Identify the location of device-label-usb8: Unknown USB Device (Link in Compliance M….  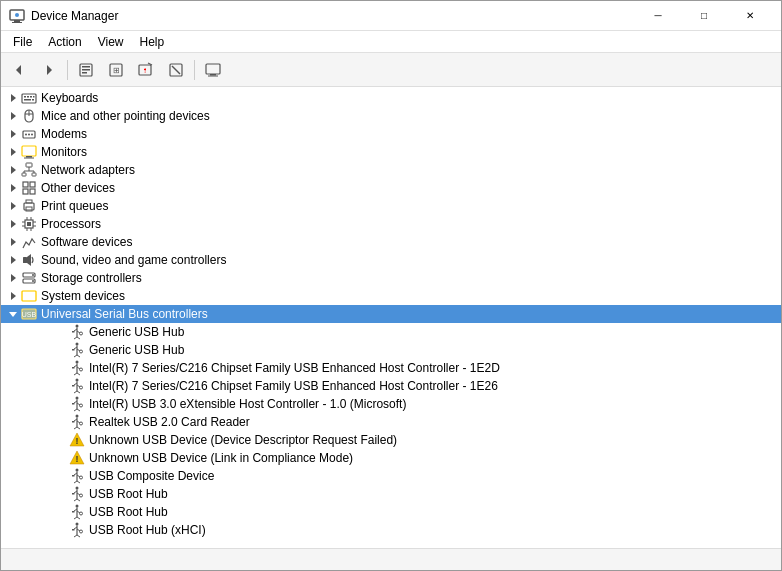
(221, 458).